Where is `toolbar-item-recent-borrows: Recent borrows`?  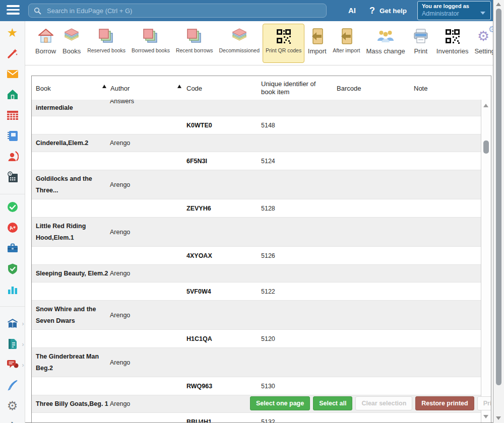 toolbar-item-recent-borrows: Recent borrows is located at coordinates (195, 43).